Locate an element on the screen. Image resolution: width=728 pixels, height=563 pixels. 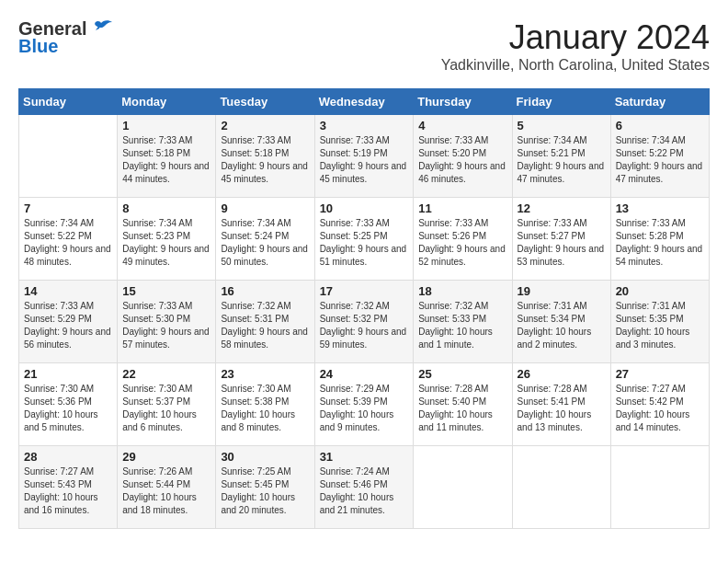
calendar-cell: 7 Sunrise: 7:34 AM Sunset: 5:22 PM Dayli… is located at coordinates (68, 239).